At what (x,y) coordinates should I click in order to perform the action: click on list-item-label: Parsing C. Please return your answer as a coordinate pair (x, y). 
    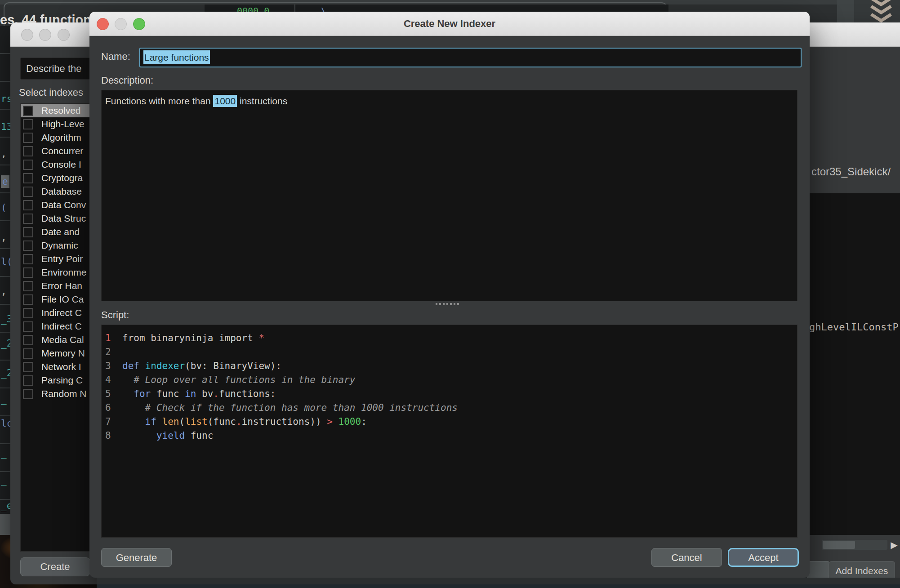
    Looking at the image, I should click on (62, 380).